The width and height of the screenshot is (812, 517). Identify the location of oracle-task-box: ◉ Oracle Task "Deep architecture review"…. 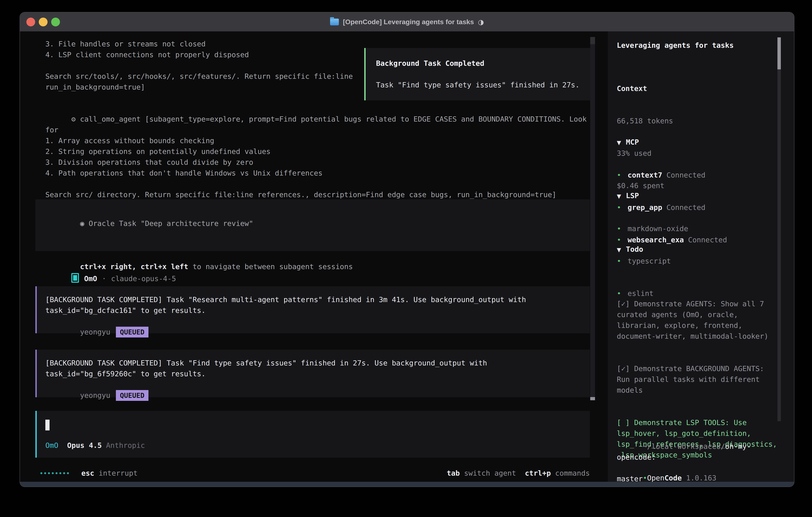
(313, 225).